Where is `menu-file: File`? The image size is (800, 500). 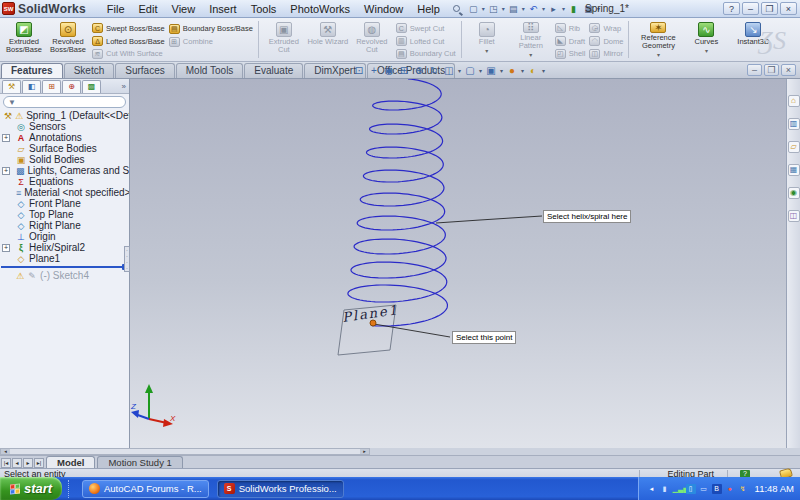 menu-file: File is located at coordinates (116, 9).